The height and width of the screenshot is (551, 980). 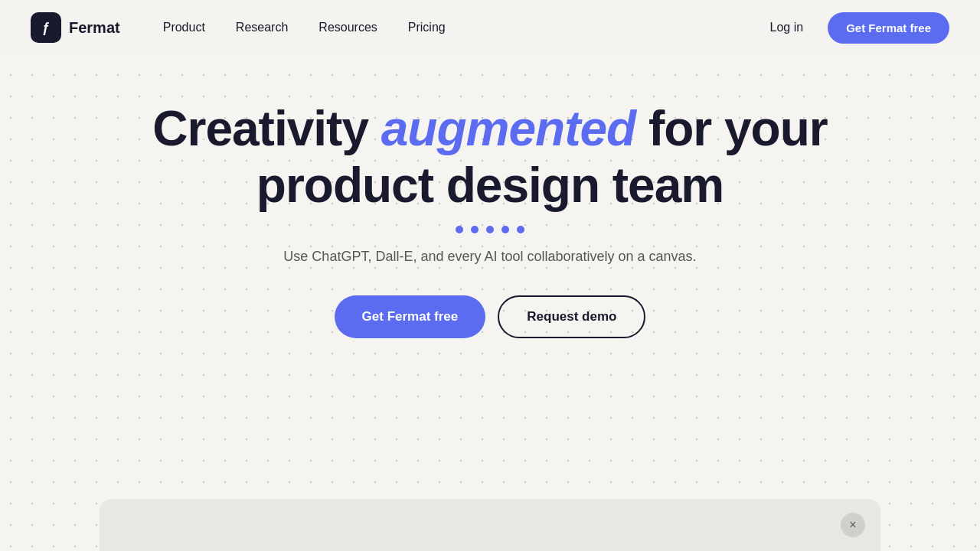 I want to click on hero-cta-primary: Get Fermat free, so click(x=410, y=317).